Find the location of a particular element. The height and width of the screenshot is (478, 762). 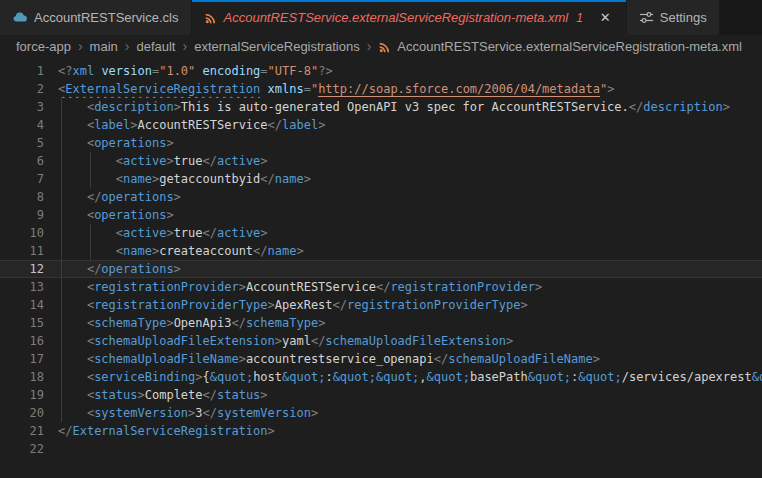

code-line: 14 <registrationProviderType>ApexRest</r… is located at coordinates (381, 305).